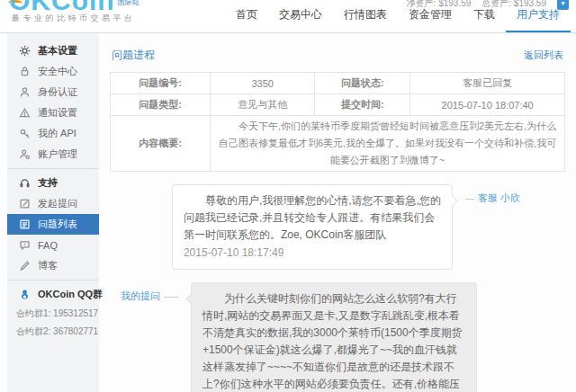 Image resolution: width=576 pixels, height=392 pixels. What do you see at coordinates (53, 155) in the screenshot?
I see `sidebar-item-account-management: 账户管理` at bounding box center [53, 155].